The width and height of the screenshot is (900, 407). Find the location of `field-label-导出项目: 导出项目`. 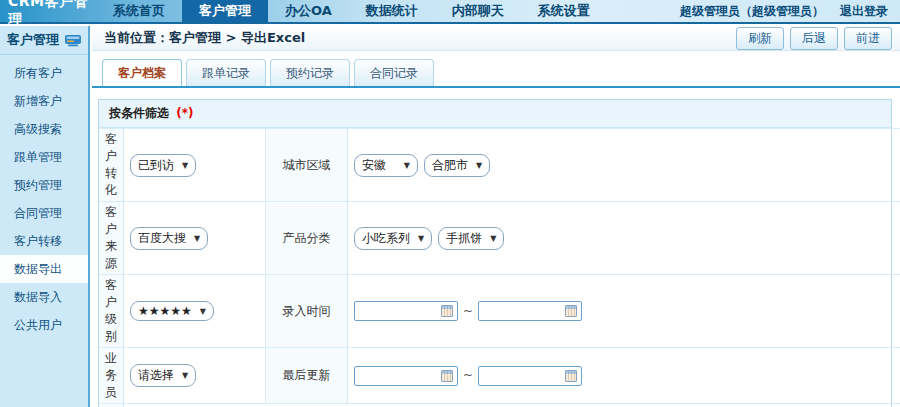

field-label-导出项目: 导出项目 is located at coordinates (112, 406).